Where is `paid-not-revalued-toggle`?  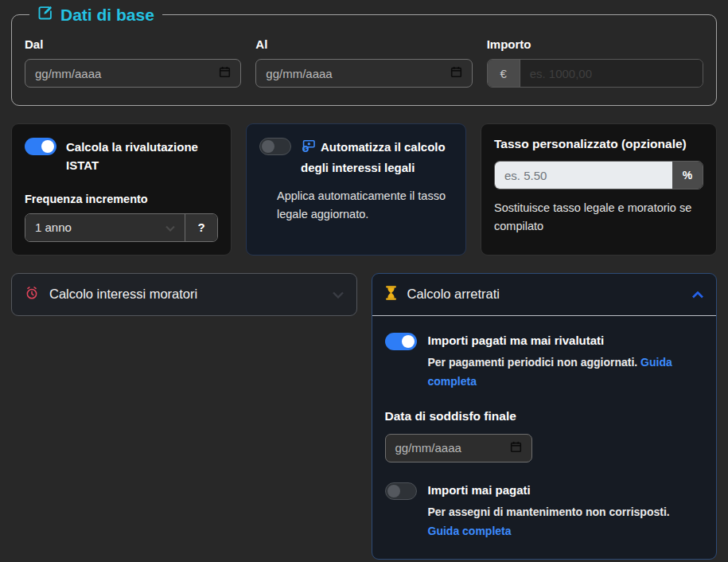
paid-not-revalued-toggle is located at coordinates (401, 341).